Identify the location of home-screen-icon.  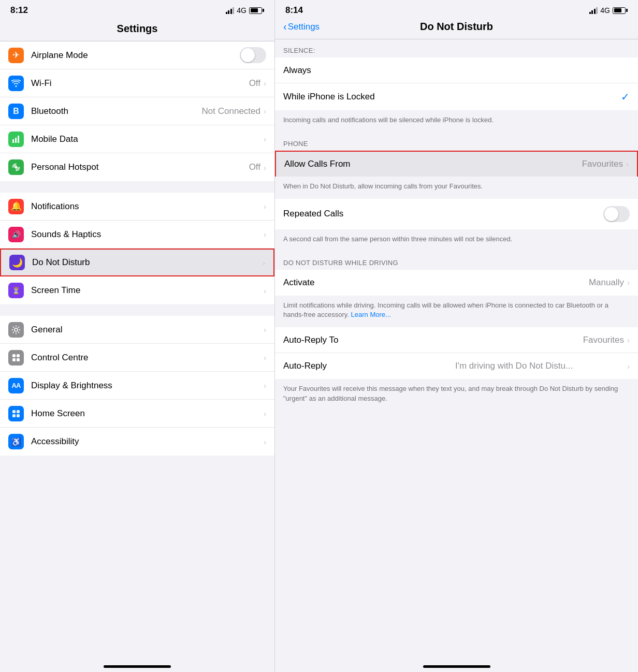
(16, 414).